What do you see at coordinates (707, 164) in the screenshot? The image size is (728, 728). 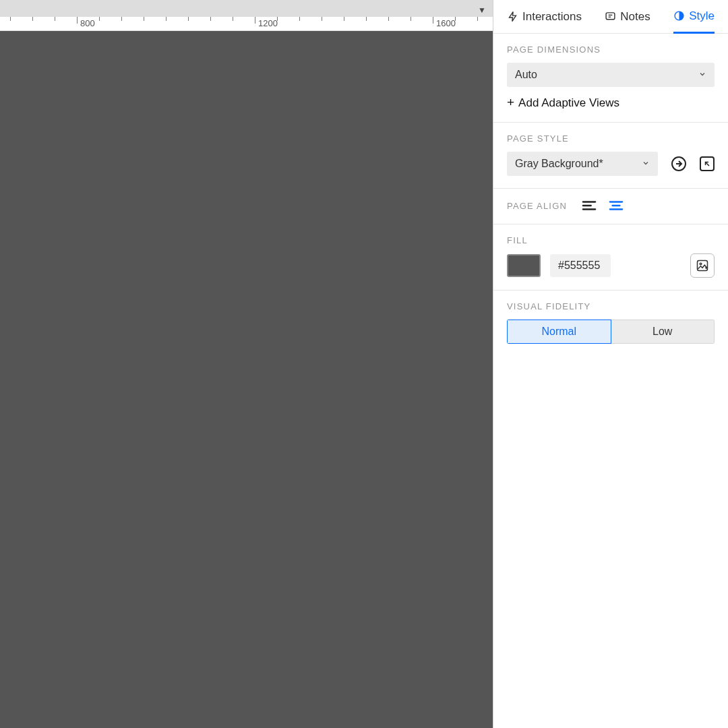 I see `create-style-button` at bounding box center [707, 164].